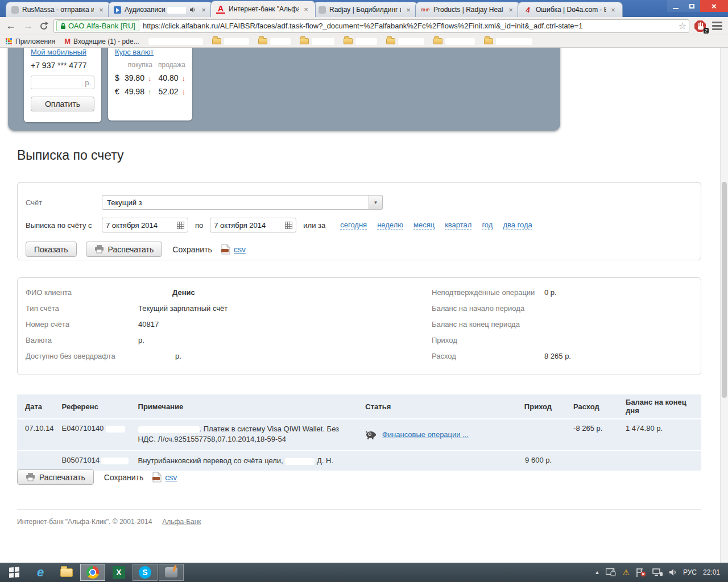 This screenshot has height=582, width=728. Describe the element at coordinates (717, 26) in the screenshot. I see `chrome-menu-button` at that location.